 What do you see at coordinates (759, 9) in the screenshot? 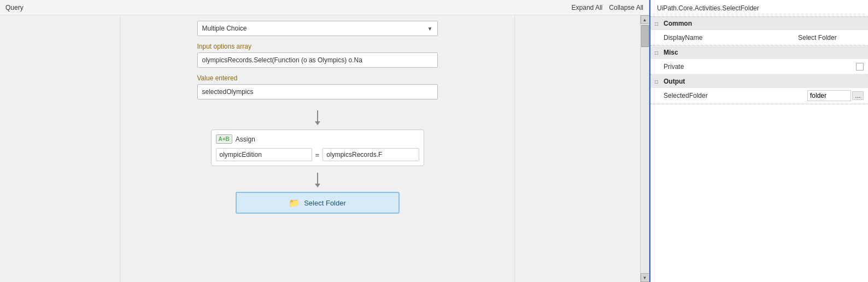
I see `properties-header: UiPath.Core.Activities.SelectFolder` at bounding box center [759, 9].